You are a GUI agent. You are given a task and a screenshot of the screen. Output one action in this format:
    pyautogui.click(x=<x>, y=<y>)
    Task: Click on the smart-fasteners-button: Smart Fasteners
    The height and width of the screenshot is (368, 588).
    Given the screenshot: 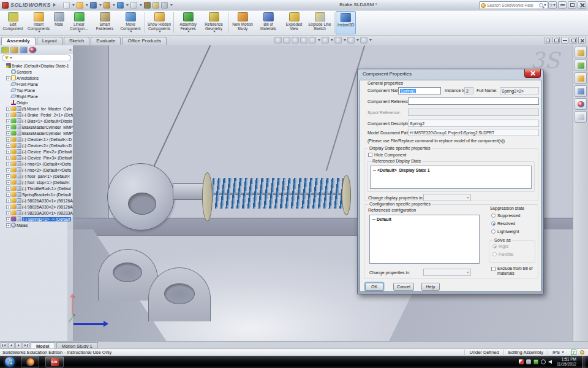 What is the action you would take?
    pyautogui.click(x=105, y=23)
    